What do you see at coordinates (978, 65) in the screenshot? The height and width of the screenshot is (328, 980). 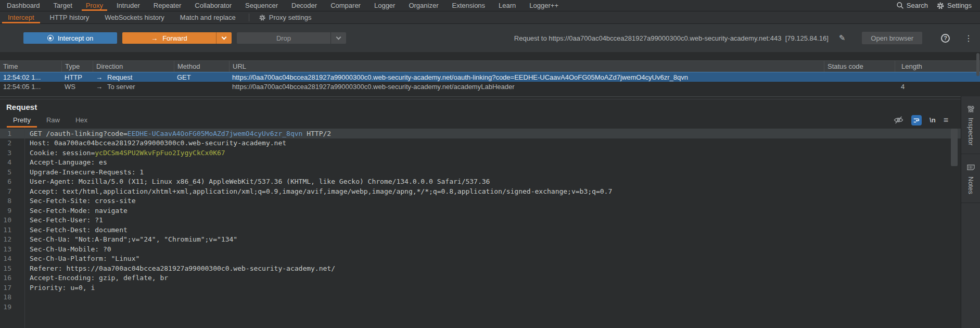 I see `table-scrollbar` at bounding box center [978, 65].